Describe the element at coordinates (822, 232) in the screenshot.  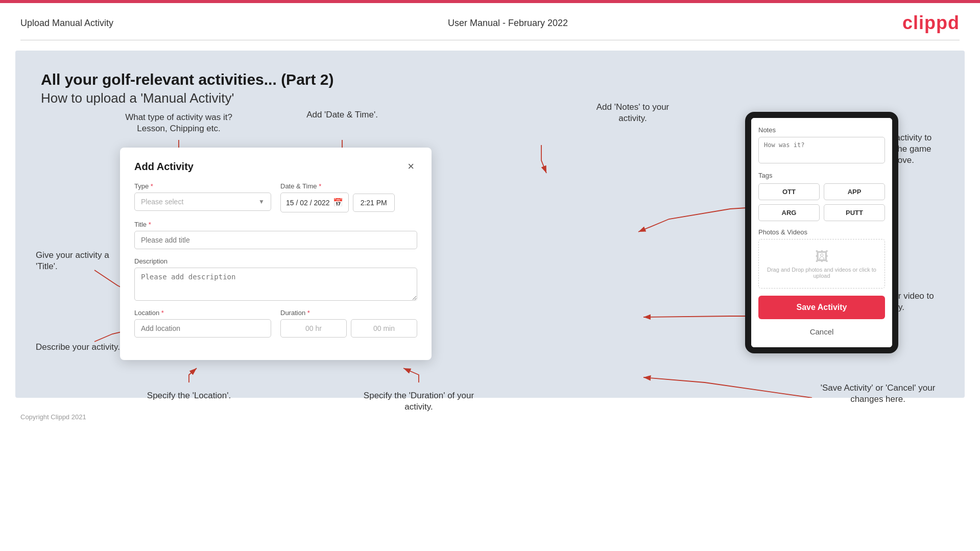
I see `photos-label: Photos & Videos` at that location.